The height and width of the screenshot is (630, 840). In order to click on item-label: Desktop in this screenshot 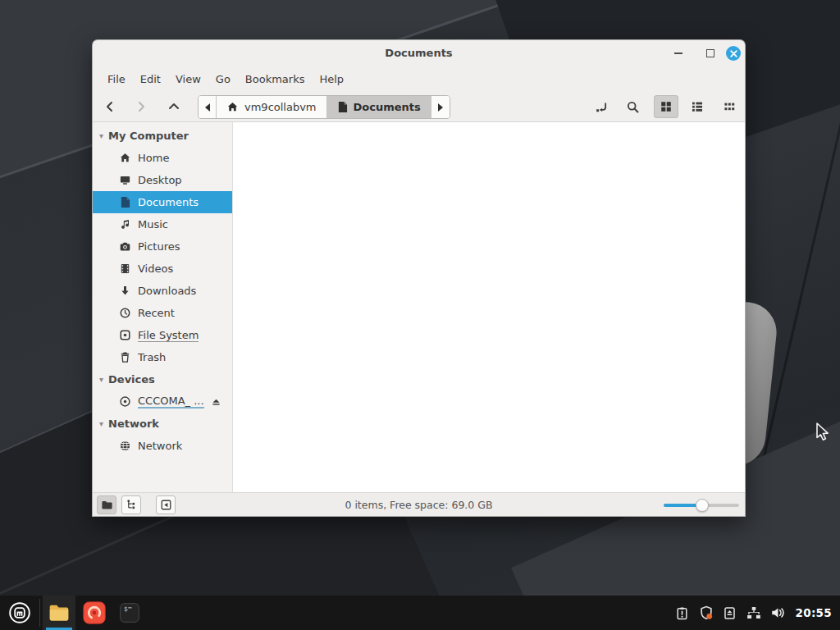, I will do `click(160, 180)`.